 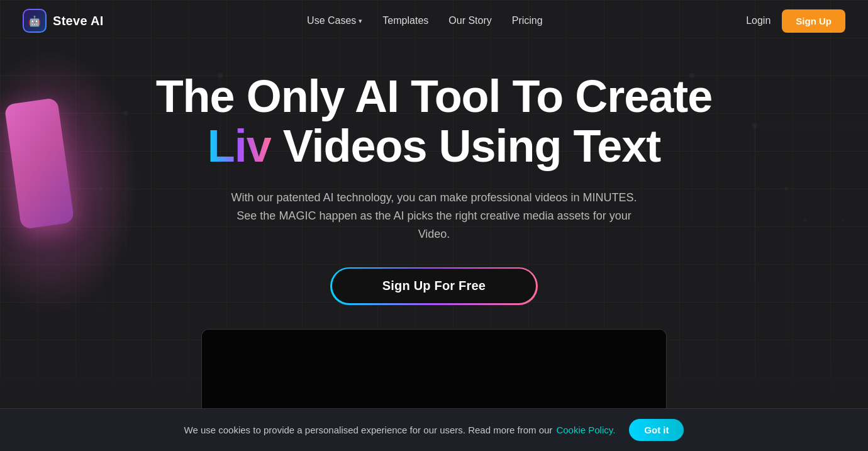 What do you see at coordinates (434, 21) in the screenshot?
I see `navbar: 🤖 Steve AI Use Cases Templates Our Story…` at bounding box center [434, 21].